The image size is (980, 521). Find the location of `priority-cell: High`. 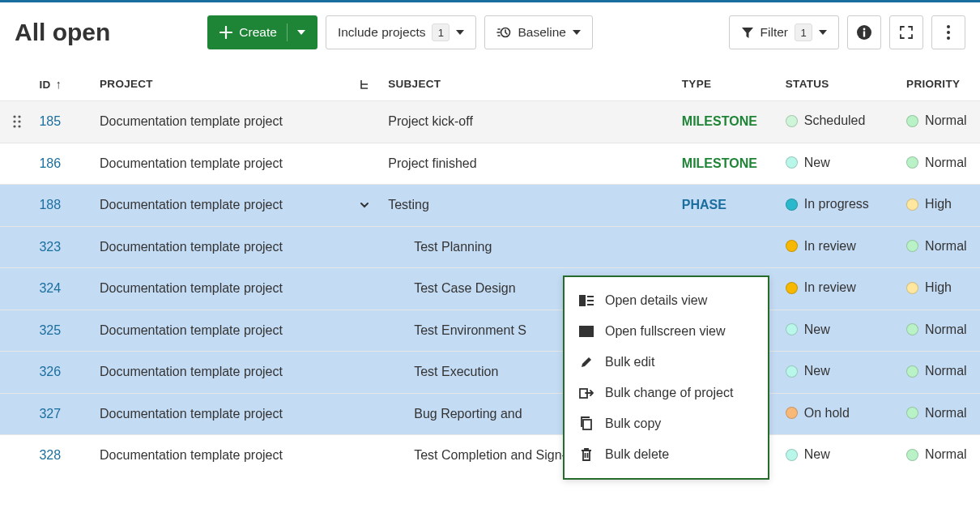

priority-cell: High is located at coordinates (940, 289).